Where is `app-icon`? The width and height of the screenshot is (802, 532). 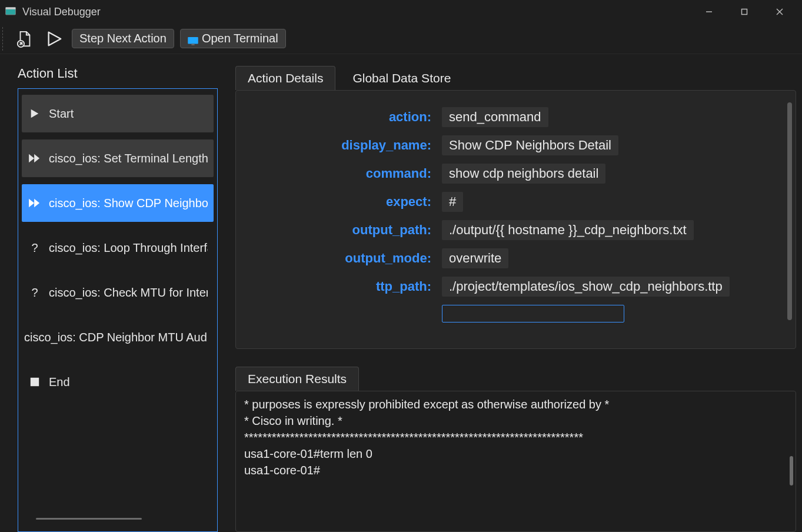 app-icon is located at coordinates (11, 12).